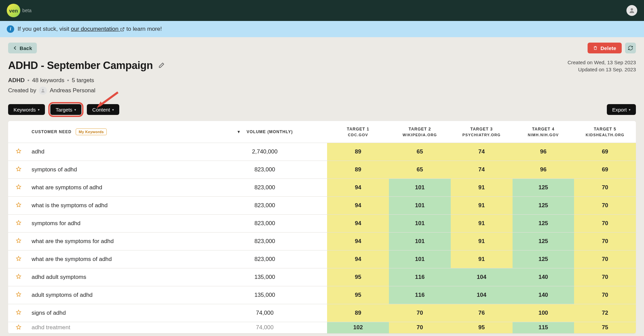  What do you see at coordinates (66, 110) in the screenshot?
I see `targets-highlight: Targets▾` at bounding box center [66, 110].